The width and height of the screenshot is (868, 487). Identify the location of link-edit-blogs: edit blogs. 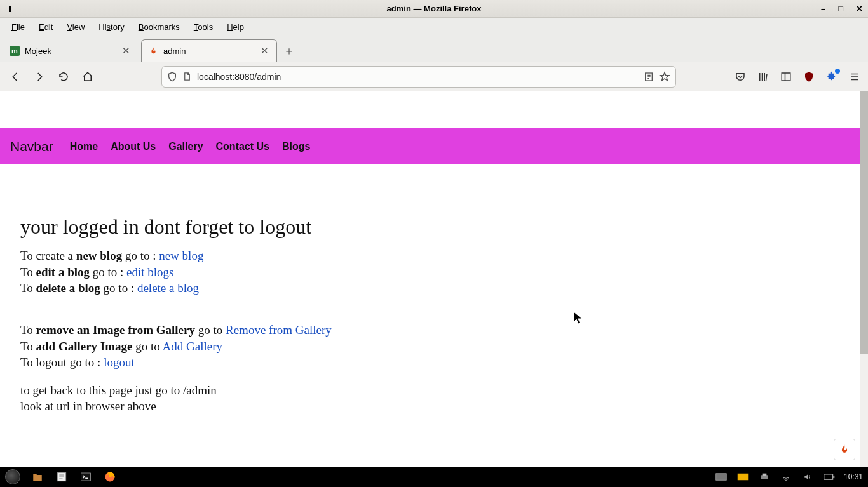
(150, 272).